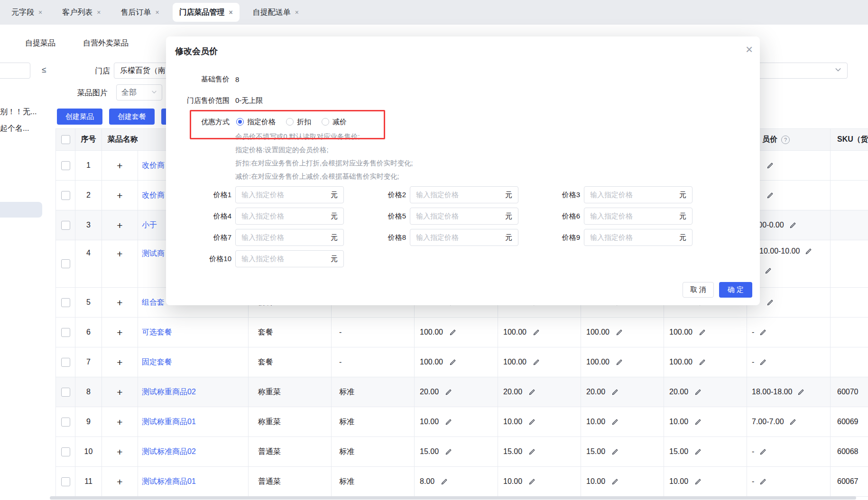 Image resolution: width=868 pixels, height=500 pixels. Describe the element at coordinates (153, 302) in the screenshot. I see `dish-name-link: 组合套` at that location.